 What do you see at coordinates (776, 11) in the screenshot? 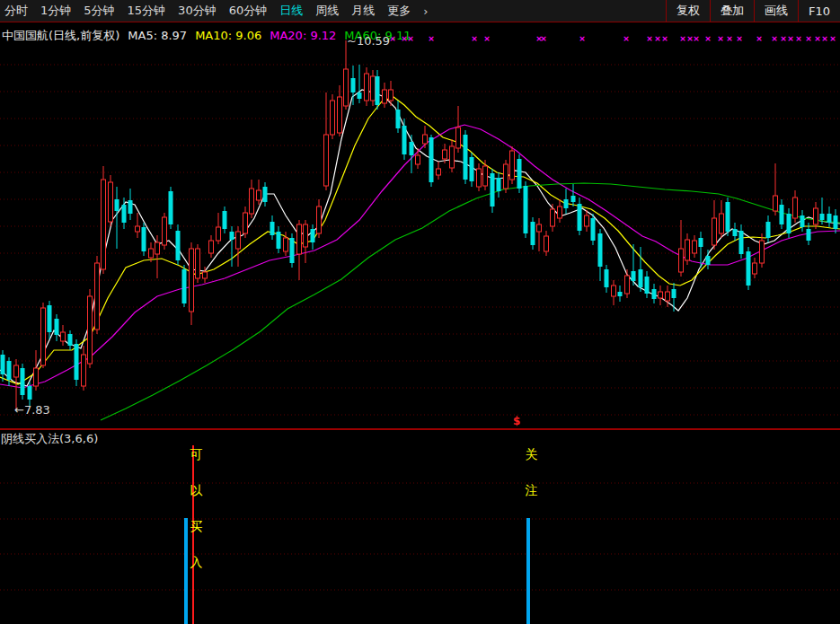
I see `huaxian-button: 画线` at bounding box center [776, 11].